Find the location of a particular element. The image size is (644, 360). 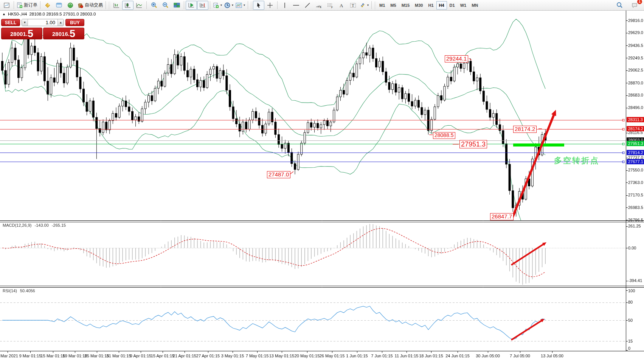

horizontal-line-button is located at coordinates (296, 5).